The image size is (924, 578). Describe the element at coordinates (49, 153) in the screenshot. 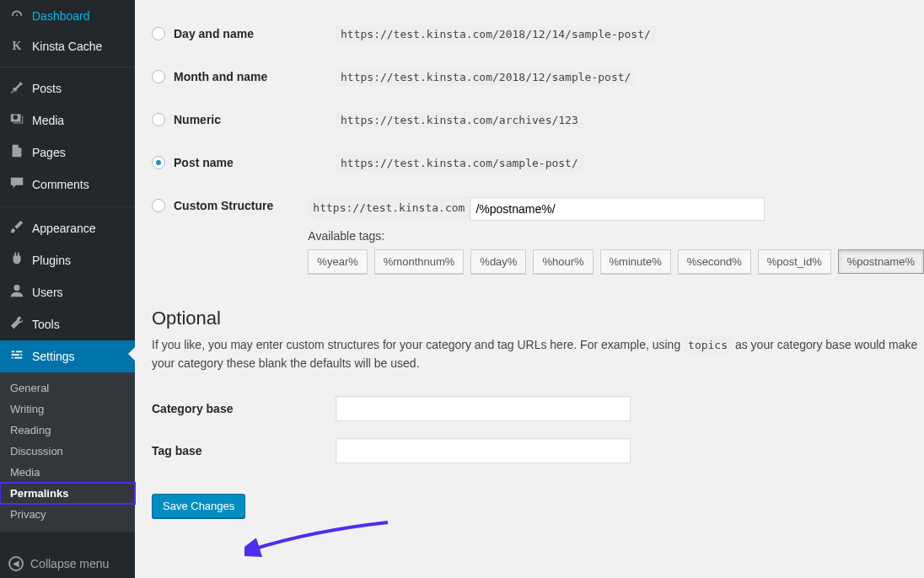

I see `sidebar-label: Pages` at that location.